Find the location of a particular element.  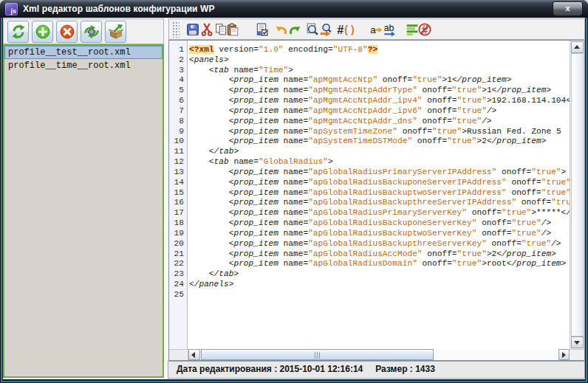

scroll-right-button is located at coordinates (564, 354).